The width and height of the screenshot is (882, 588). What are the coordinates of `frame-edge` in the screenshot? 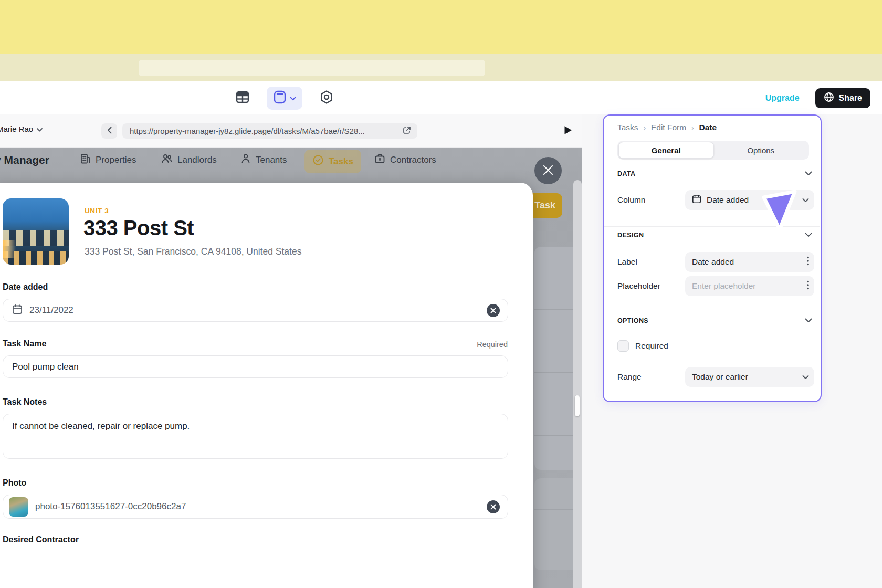 It's located at (578, 384).